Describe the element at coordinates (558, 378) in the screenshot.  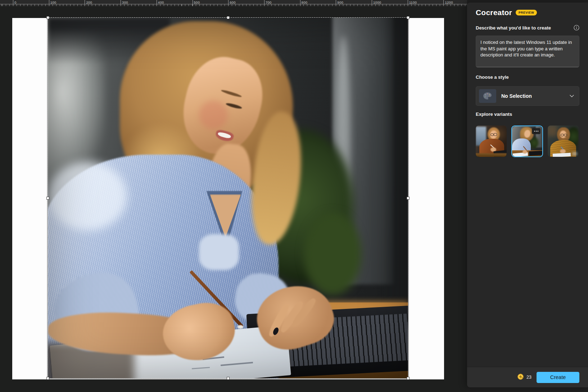
I see `create-button: Create` at that location.